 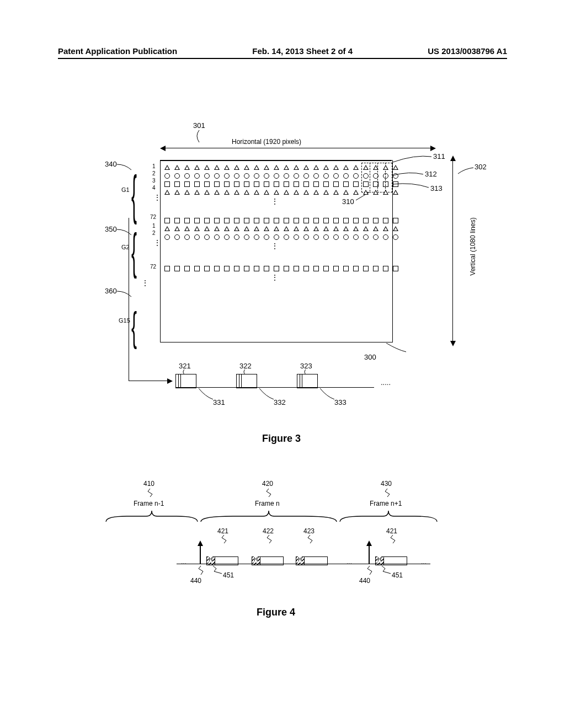 What do you see at coordinates (200, 138) in the screenshot?
I see `ref-301-lead` at bounding box center [200, 138].